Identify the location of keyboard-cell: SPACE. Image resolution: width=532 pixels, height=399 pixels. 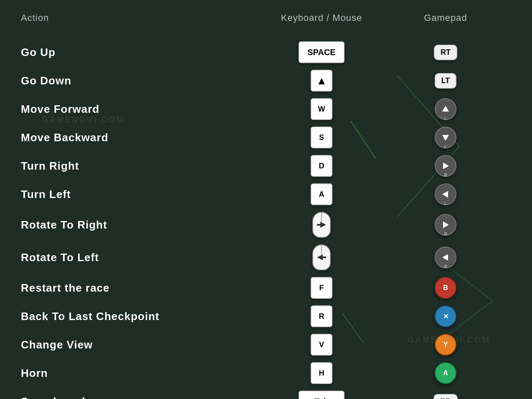
(322, 52).